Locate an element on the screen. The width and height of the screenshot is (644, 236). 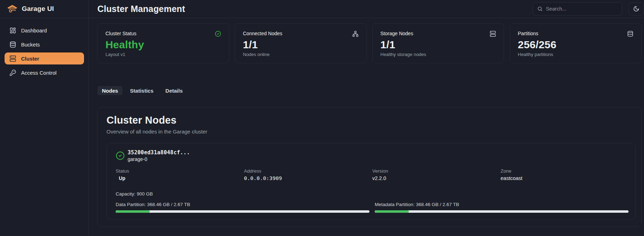
sidebar-nav: Dashboard Buckets Cluster Access Control is located at coordinates (44, 48).